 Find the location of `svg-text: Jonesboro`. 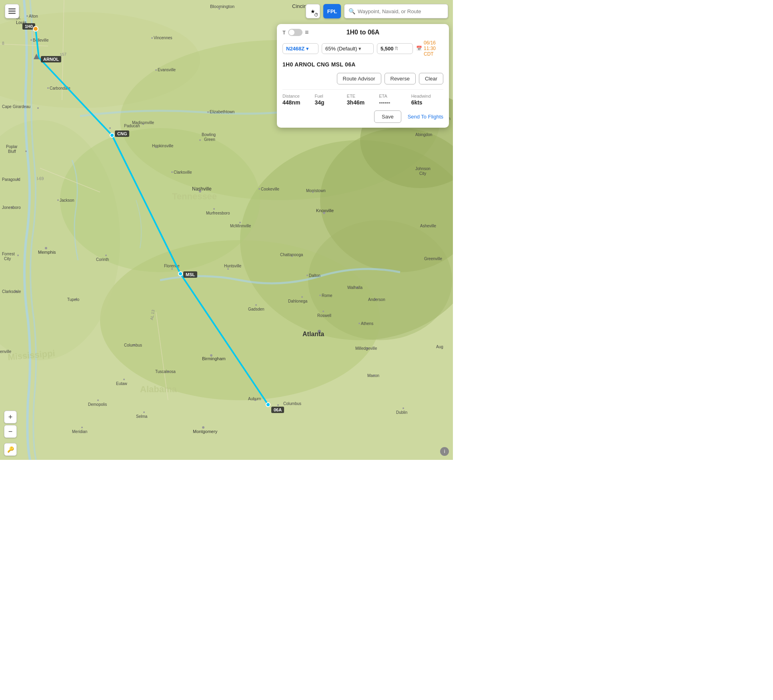

svg-text: Jonesboro is located at coordinates (11, 207).